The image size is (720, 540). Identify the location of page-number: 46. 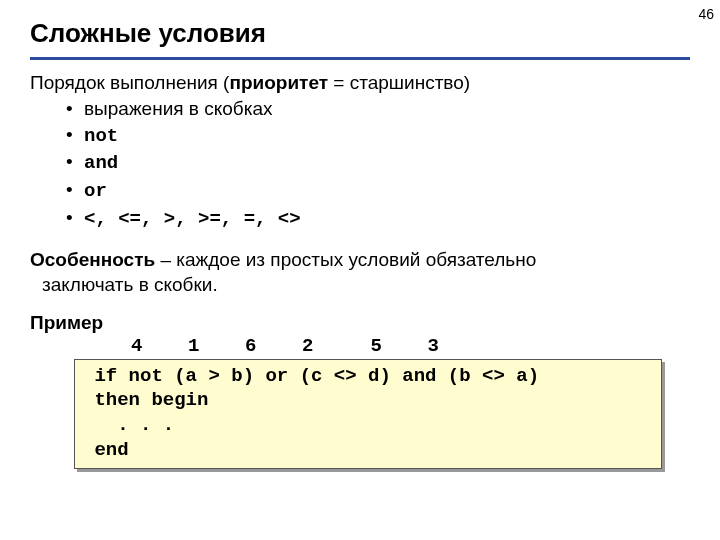
(706, 14).